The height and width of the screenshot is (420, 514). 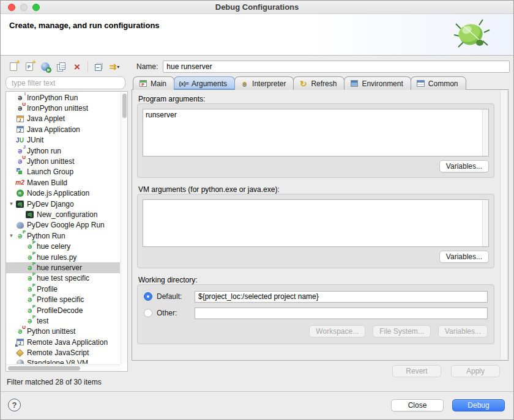 What do you see at coordinates (77, 67) in the screenshot?
I see `delete-button: ×` at bounding box center [77, 67].